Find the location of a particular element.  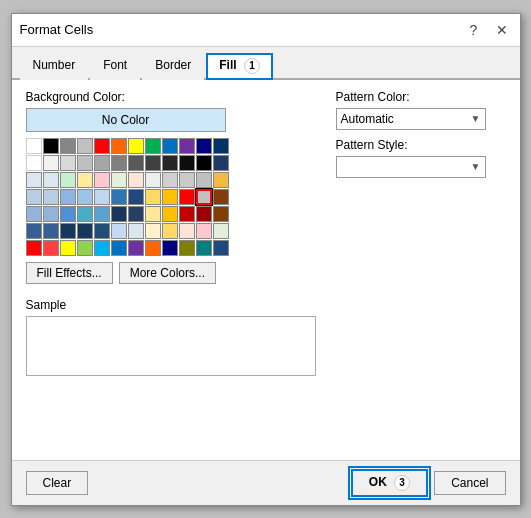

color-cell-selected is located at coordinates (204, 197).